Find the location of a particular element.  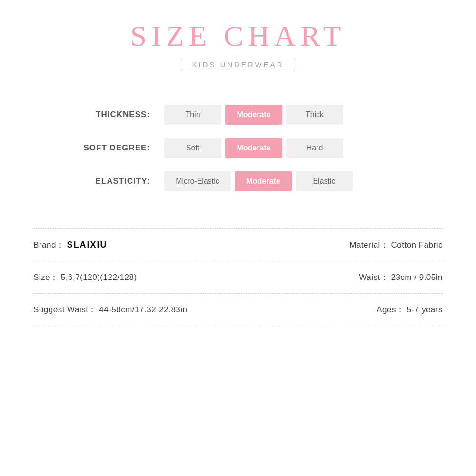

ages-cell: Ages： 5-7 years is located at coordinates (409, 309).